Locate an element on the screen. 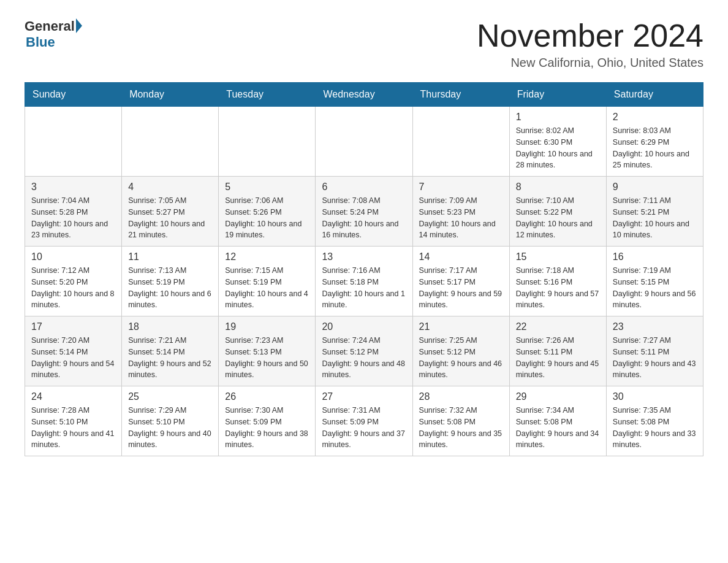 This screenshot has height=563, width=728. day-number: 30 is located at coordinates (654, 397).